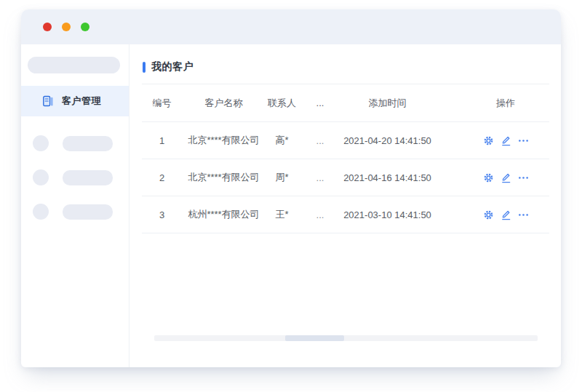 The width and height of the screenshot is (582, 392). What do you see at coordinates (314, 338) in the screenshot?
I see `scrollbar-thumb` at bounding box center [314, 338].